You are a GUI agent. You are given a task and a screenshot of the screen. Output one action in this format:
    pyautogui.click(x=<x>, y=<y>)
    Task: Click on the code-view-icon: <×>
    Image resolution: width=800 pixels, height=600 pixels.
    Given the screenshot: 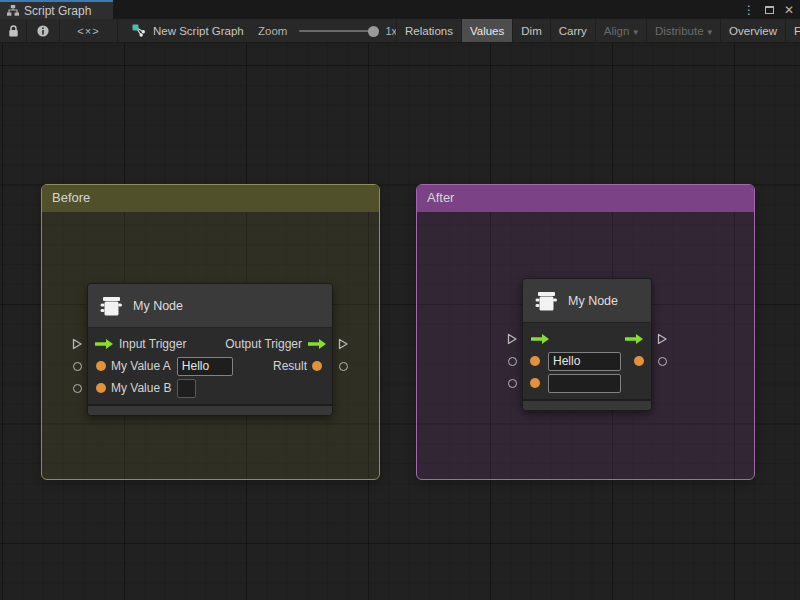 What is the action you would take?
    pyautogui.click(x=88, y=31)
    